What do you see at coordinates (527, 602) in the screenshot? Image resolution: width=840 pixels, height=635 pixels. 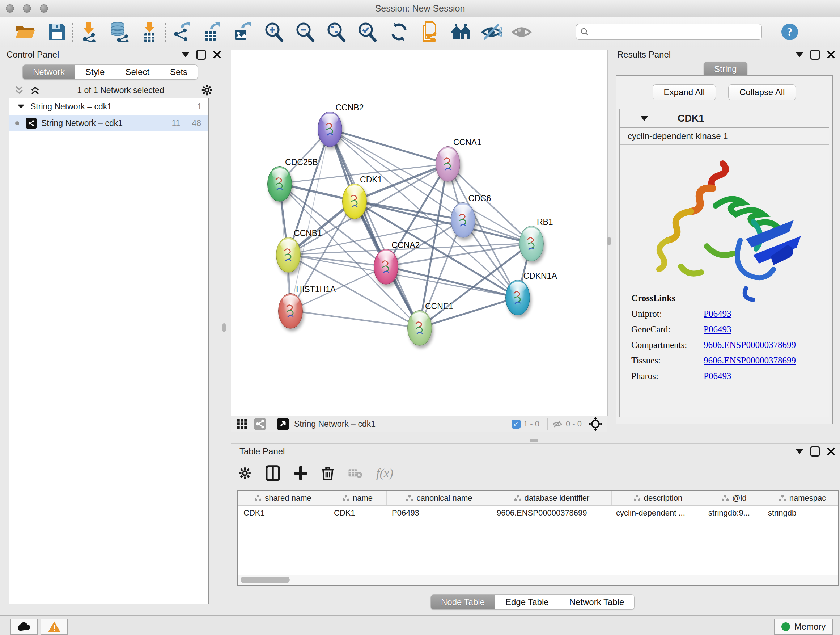 I see `tab-edge-table: Edge Table` at bounding box center [527, 602].